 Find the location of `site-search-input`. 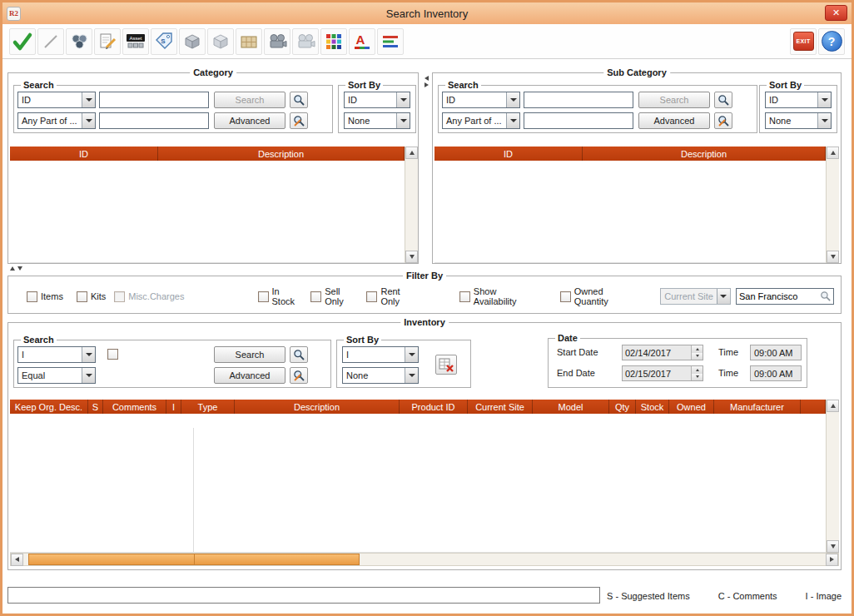

site-search-input is located at coordinates (778, 296).